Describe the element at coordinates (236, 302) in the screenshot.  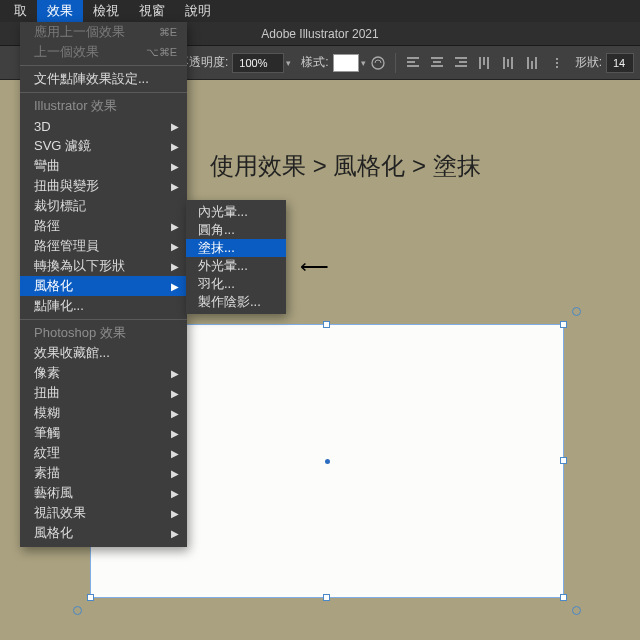
I see `submenu-drop-shadow: 製作陰影...` at that location.